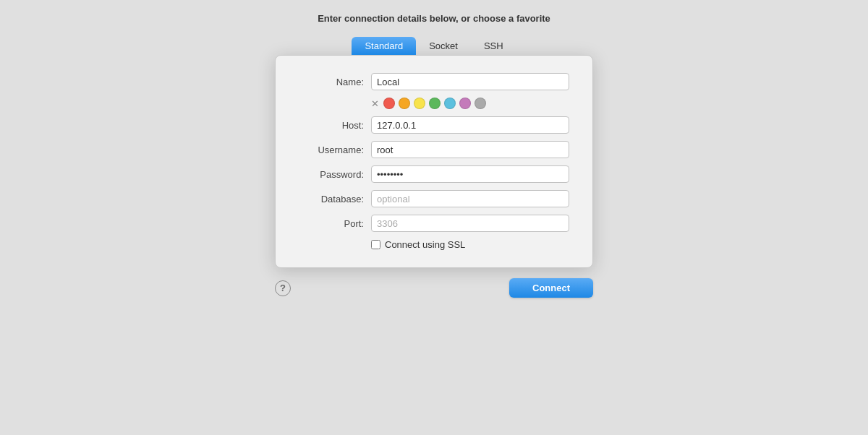 This screenshot has height=435, width=868. What do you see at coordinates (470, 223) in the screenshot?
I see `port-input` at bounding box center [470, 223].